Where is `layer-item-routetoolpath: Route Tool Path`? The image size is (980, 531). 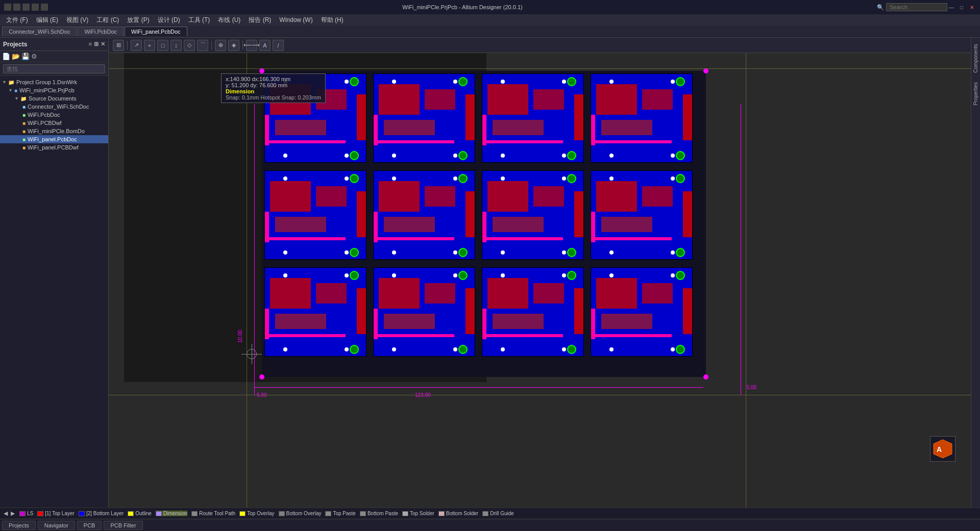 layer-item-routetoolpath: Route Tool Path is located at coordinates (213, 513).